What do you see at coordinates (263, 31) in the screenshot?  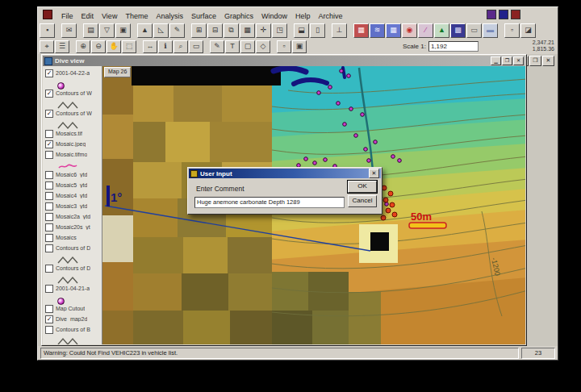 I see `pan-cross-icon: ✛` at bounding box center [263, 31].